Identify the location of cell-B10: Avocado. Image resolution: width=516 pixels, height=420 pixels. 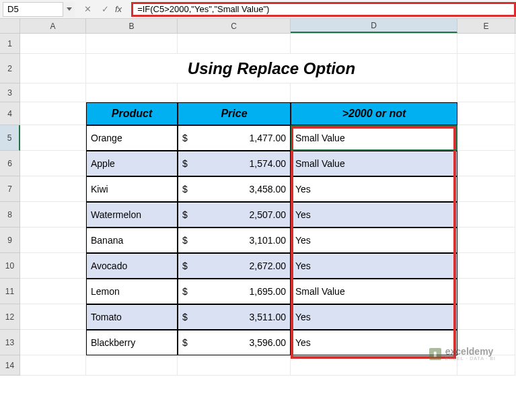
(132, 266).